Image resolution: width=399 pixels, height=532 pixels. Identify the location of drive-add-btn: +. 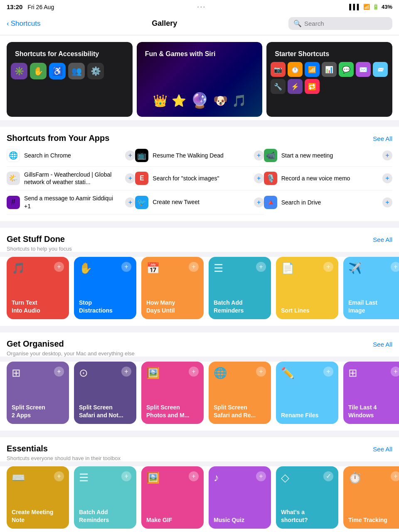
(387, 202).